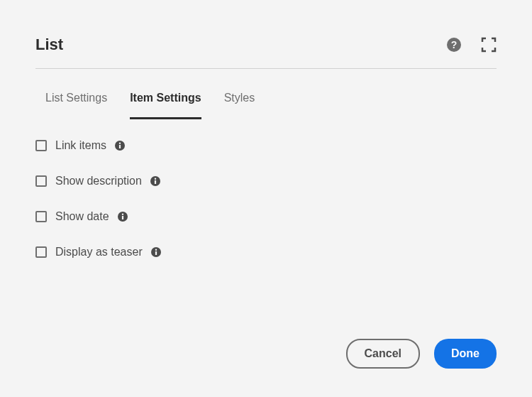 This screenshot has height=397, width=532. What do you see at coordinates (41, 217) in the screenshot?
I see `checkbox-show-date` at bounding box center [41, 217].